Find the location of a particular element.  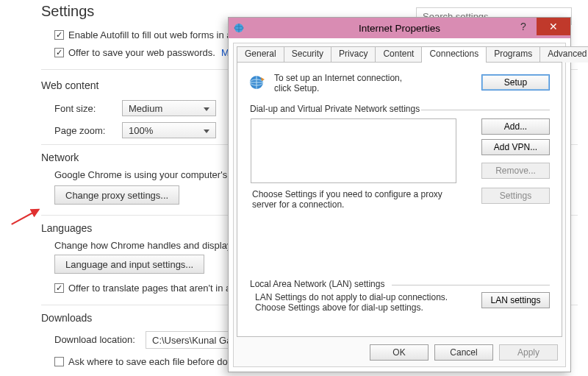

font-size-value: Medium is located at coordinates (146, 109).